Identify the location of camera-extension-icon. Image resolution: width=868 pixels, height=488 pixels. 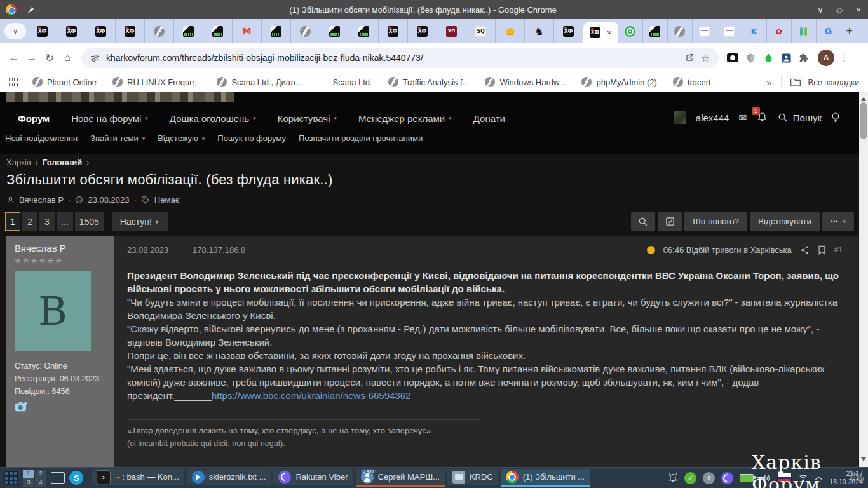
(733, 58).